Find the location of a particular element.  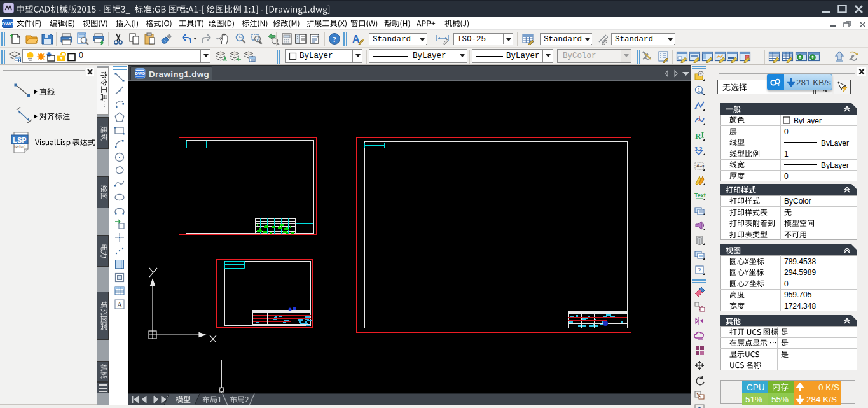

svg-text: A-a is located at coordinates (701, 165).